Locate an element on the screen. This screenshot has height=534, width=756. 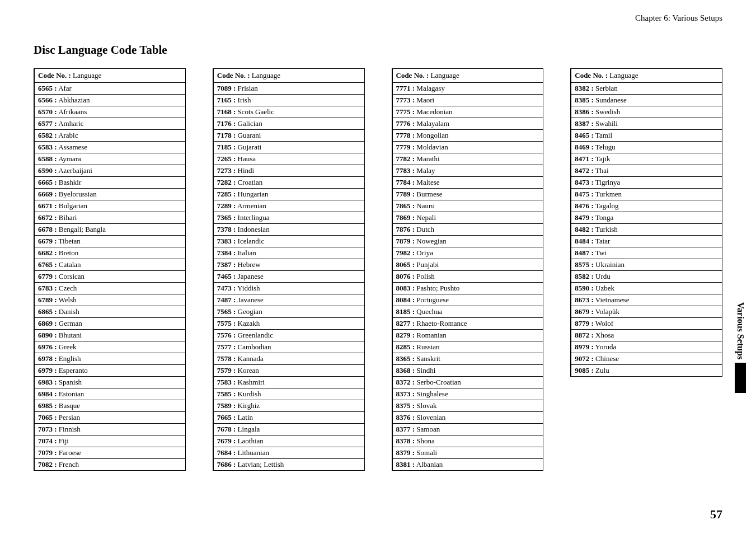
table-row: 7684 : Lithuanian is located at coordinates (289, 453).